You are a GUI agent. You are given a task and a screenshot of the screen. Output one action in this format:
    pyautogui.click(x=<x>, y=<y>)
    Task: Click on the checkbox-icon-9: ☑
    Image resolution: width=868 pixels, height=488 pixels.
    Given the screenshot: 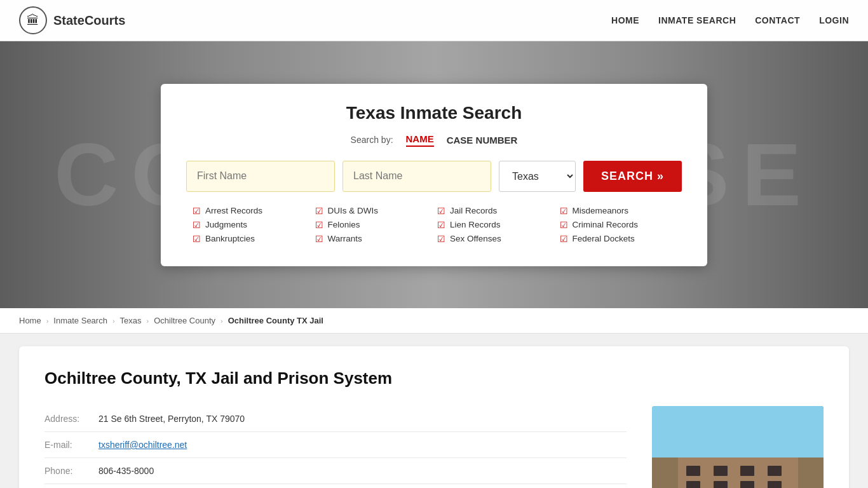 What is the action you would take?
    pyautogui.click(x=319, y=239)
    